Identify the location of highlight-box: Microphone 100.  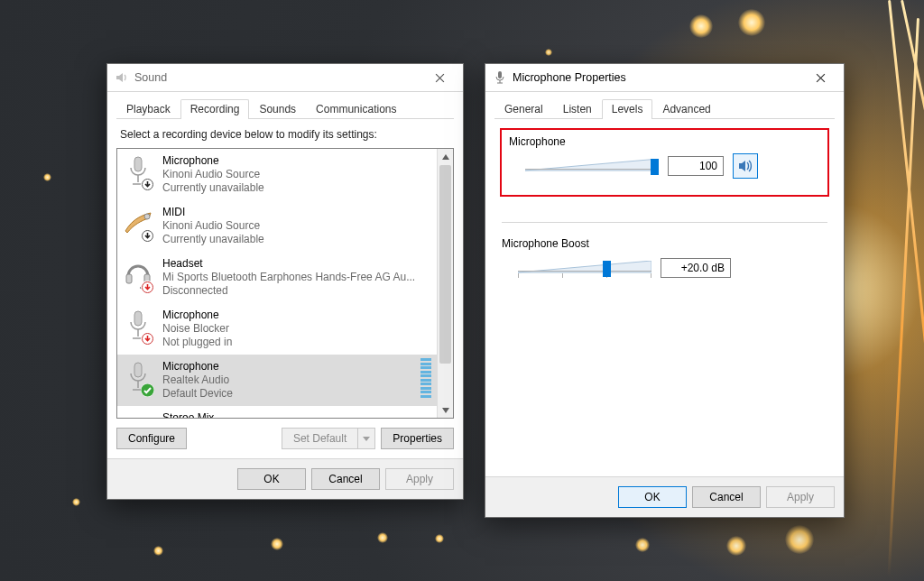
(664, 162).